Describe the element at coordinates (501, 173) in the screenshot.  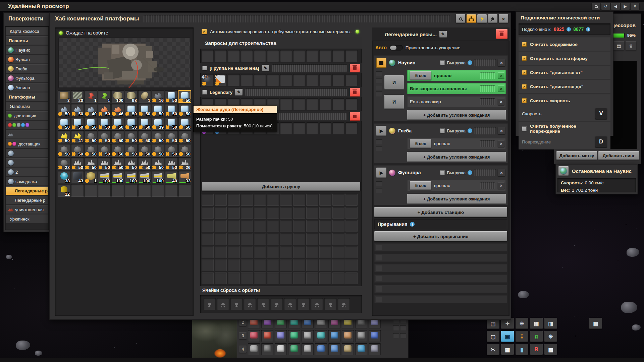
I see `remove-station-button` at that location.